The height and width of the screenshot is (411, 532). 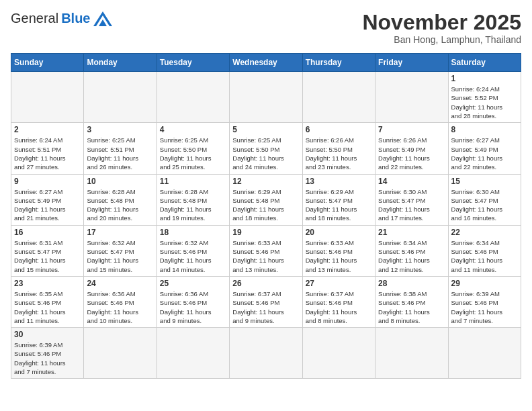 What do you see at coordinates (485, 283) in the screenshot?
I see `day-number: 29` at bounding box center [485, 283].